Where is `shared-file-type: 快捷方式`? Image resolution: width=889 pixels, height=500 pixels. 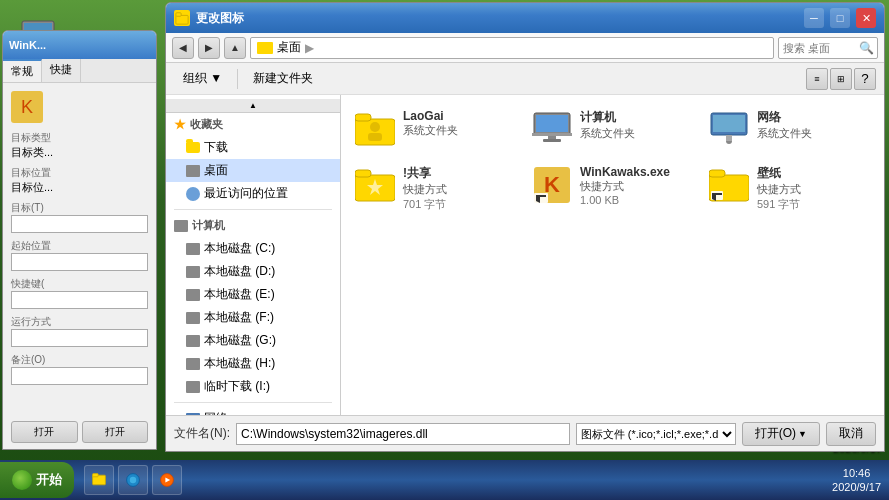 shared-file-type: 快捷方式 is located at coordinates (425, 190).